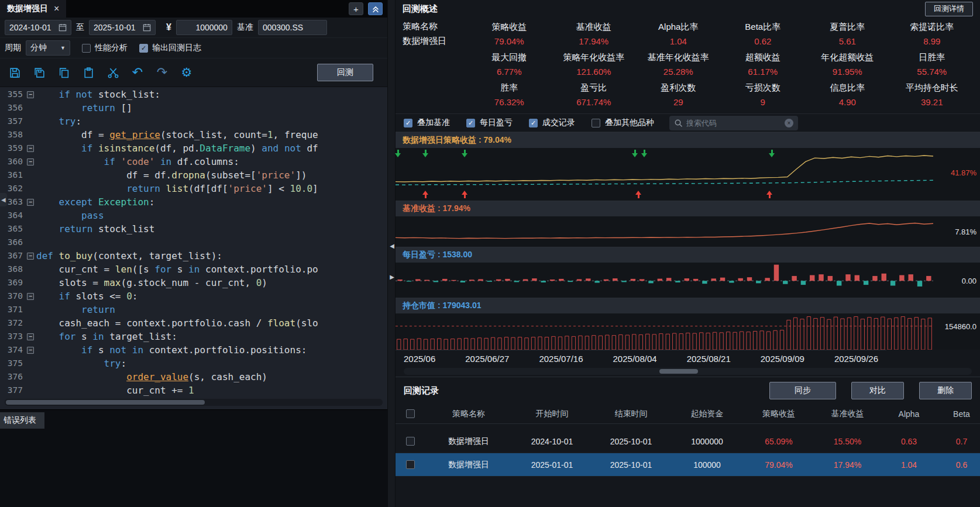  Describe the element at coordinates (22, 420) in the screenshot. I see `tab-error-list: 错误列表` at that location.